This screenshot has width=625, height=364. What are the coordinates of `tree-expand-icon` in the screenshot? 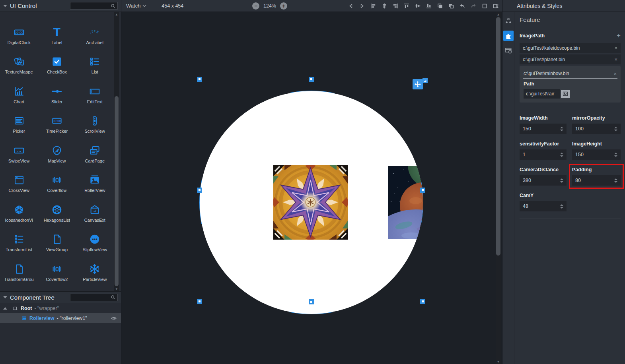 It's located at (5, 308).